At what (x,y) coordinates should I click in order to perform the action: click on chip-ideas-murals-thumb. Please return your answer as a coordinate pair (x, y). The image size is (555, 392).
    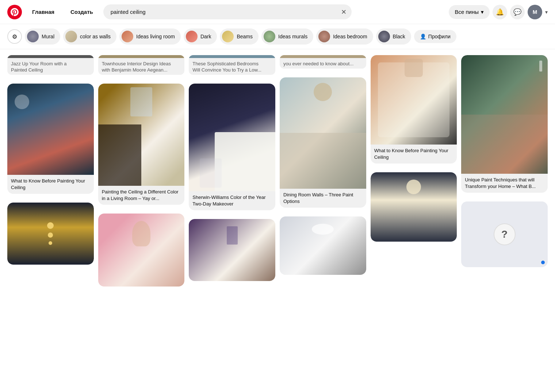
    Looking at the image, I should click on (269, 36).